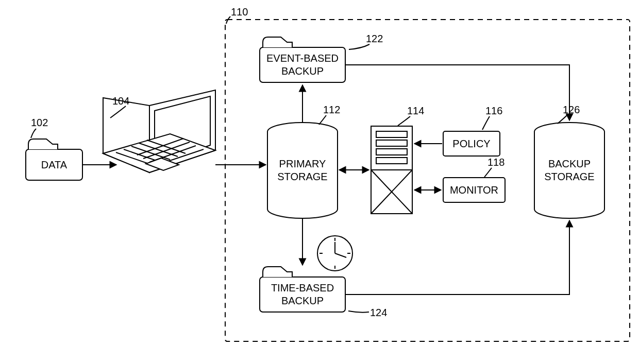 The height and width of the screenshot is (364, 639). I want to click on primary-storage: PRIMARY STORAGE, so click(302, 170).